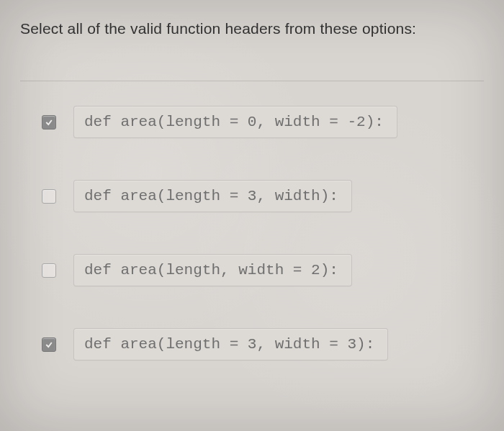  What do you see at coordinates (263, 122) in the screenshot?
I see `option-row: def area(length = 0, width = -2):` at bounding box center [263, 122].